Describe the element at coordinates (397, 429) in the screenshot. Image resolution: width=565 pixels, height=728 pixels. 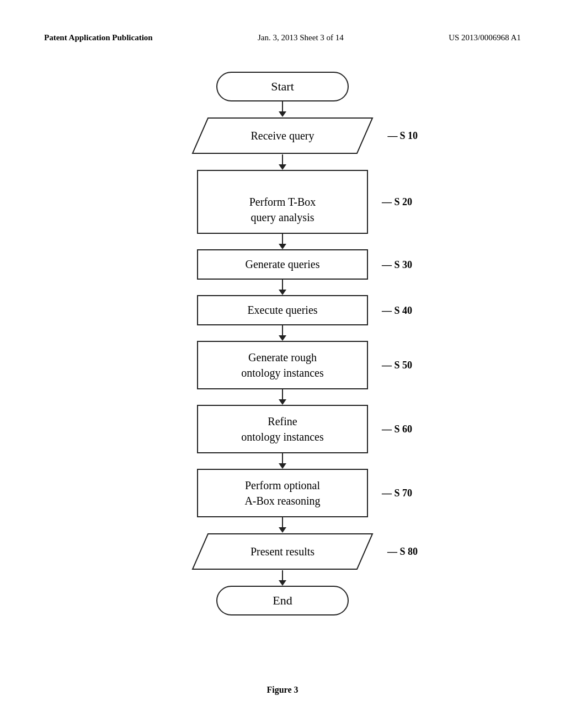
I see `s60-step: — S 60` at that location.